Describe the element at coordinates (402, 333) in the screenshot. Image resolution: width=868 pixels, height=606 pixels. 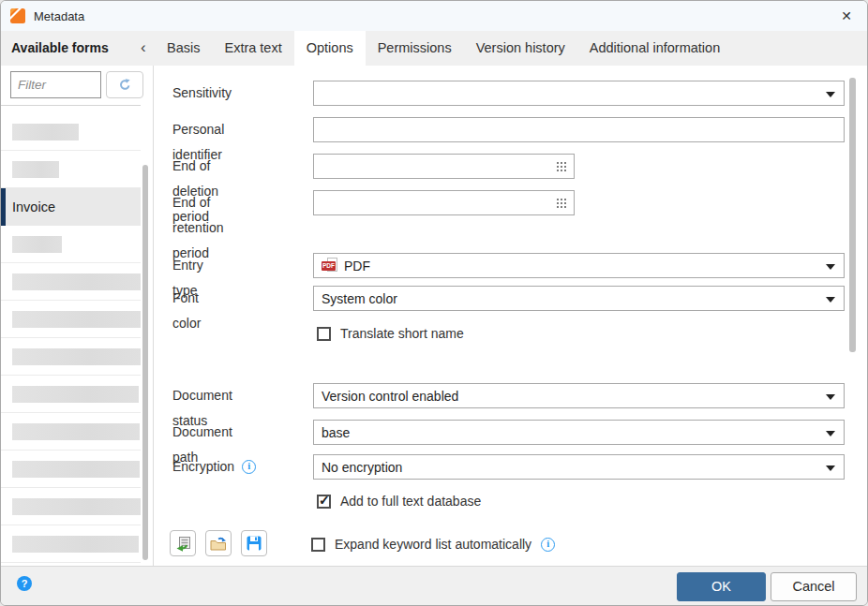
I see `translate-short-name-label: Translate short name` at that location.